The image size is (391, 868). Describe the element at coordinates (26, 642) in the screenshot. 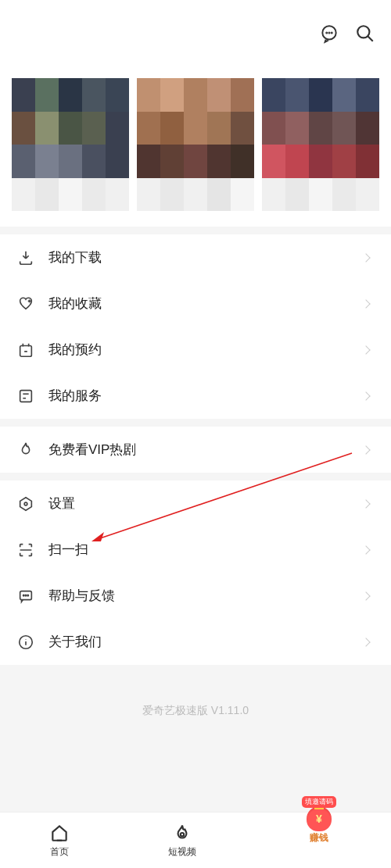

I see `info-icon` at that location.